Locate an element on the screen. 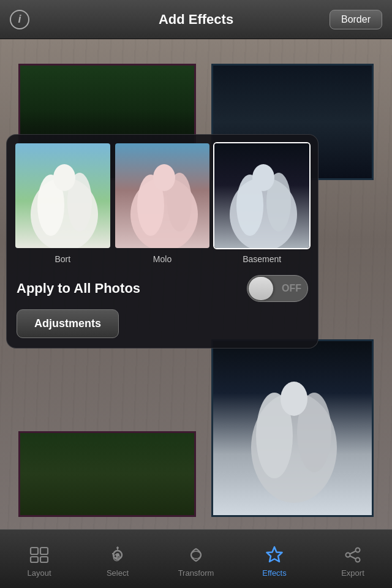 Image resolution: width=392 pixels, height=588 pixels. tab-export: Export is located at coordinates (353, 559).